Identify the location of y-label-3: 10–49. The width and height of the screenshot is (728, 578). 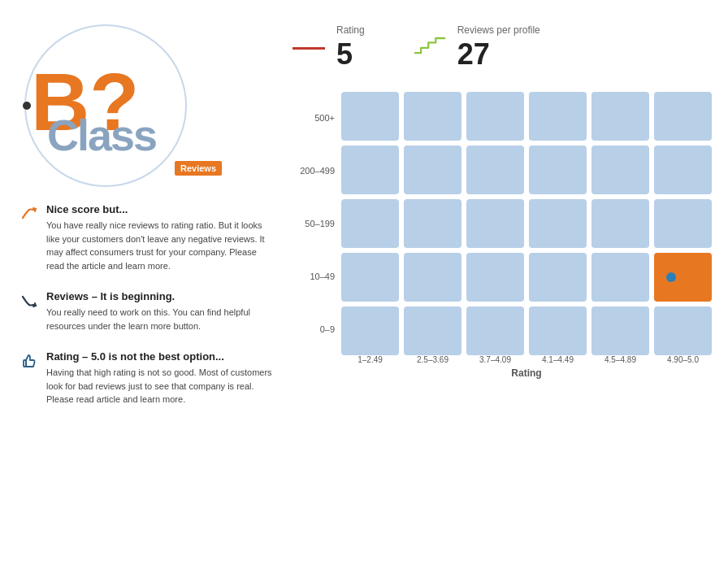
(322, 276).